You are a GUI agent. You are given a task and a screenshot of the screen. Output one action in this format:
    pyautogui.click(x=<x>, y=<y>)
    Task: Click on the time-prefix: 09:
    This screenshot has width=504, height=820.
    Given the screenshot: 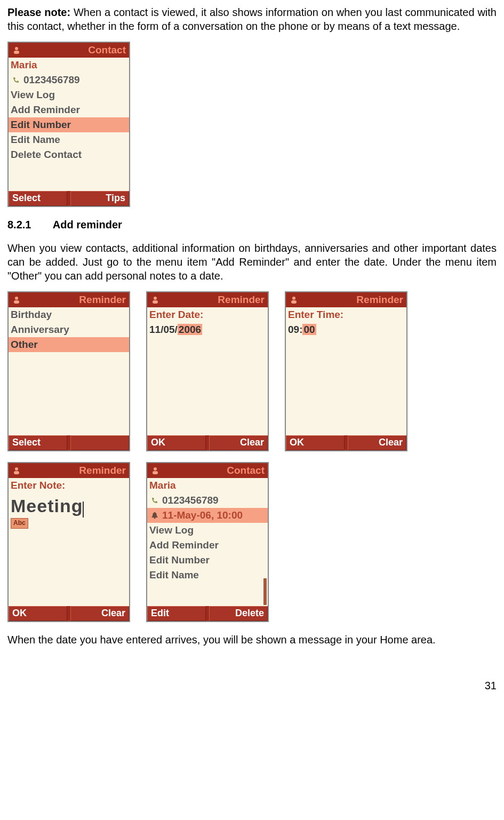 What is the action you would take?
    pyautogui.click(x=295, y=330)
    